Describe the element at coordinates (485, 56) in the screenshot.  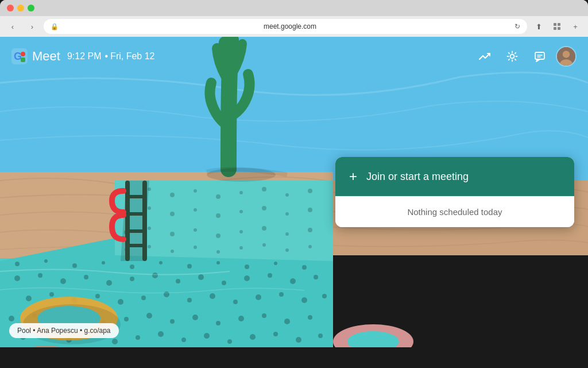
I see `activity-icon-button` at that location.